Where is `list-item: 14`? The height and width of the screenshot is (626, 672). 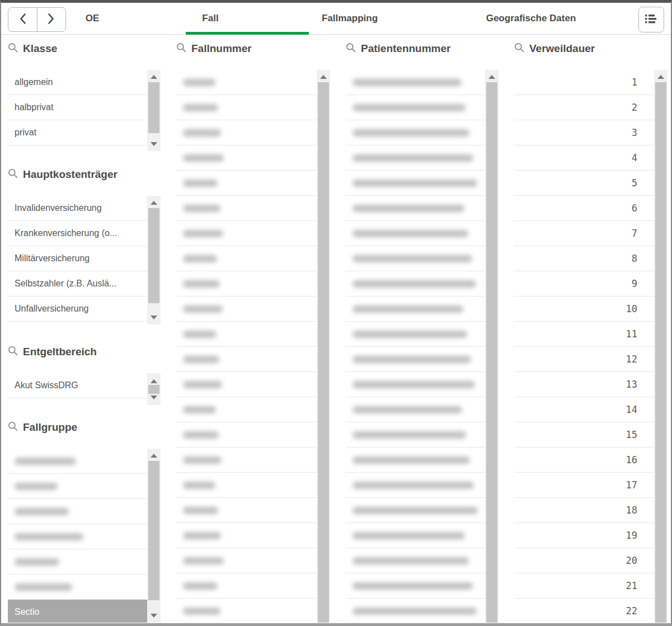 list-item: 14 is located at coordinates (584, 410).